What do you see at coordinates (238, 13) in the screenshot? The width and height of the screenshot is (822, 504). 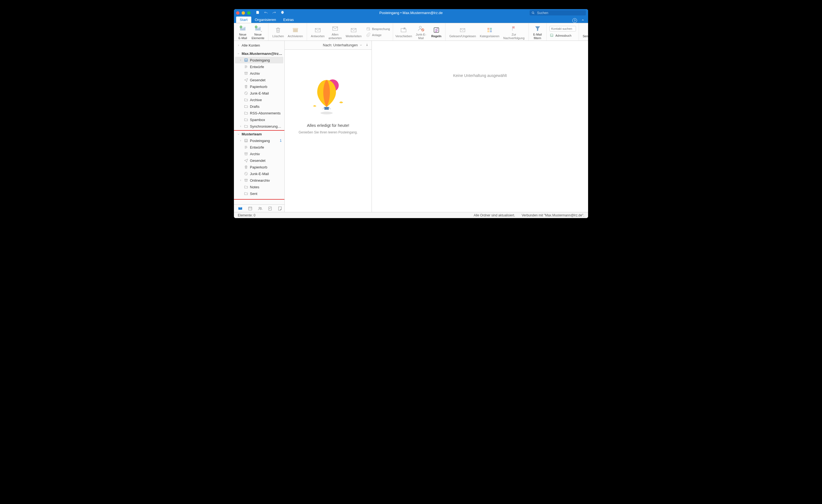 I see `close-window-button` at bounding box center [238, 13].